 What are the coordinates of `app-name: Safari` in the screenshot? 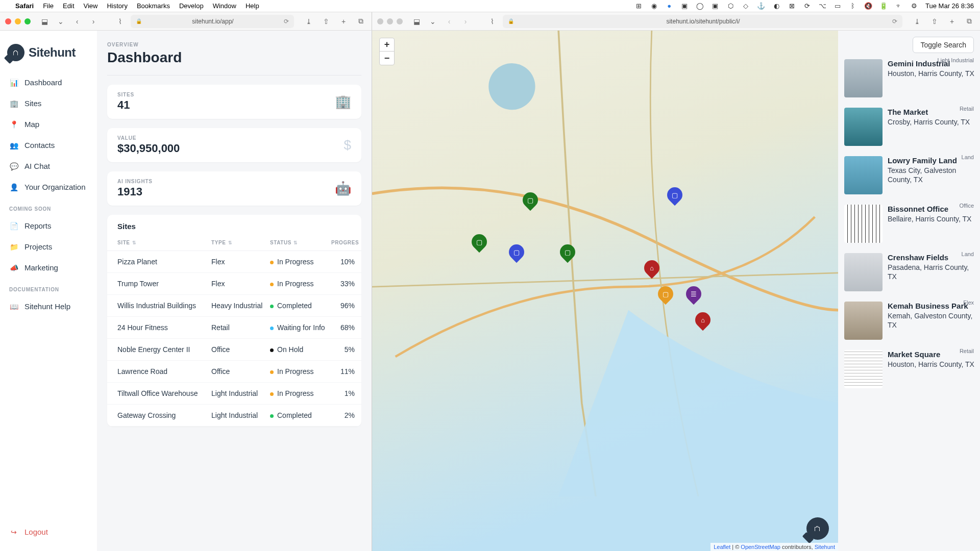 It's located at (24, 6).